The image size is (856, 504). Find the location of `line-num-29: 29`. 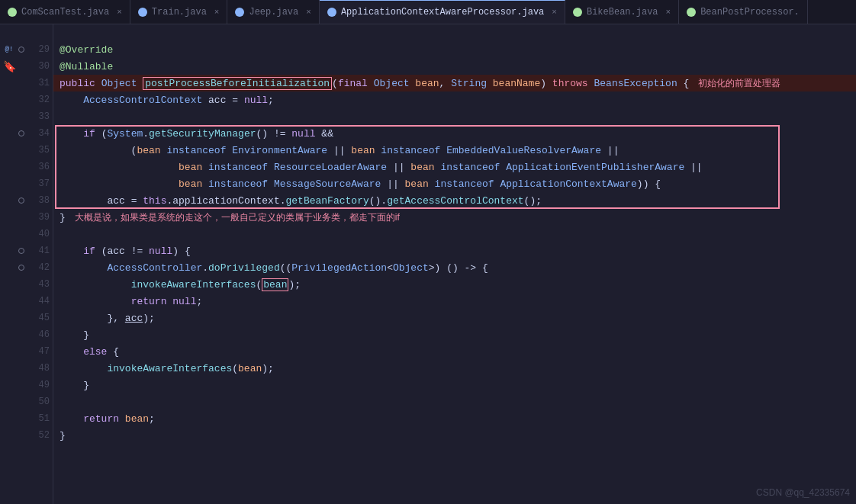

line-num-29: 29 is located at coordinates (39, 50).